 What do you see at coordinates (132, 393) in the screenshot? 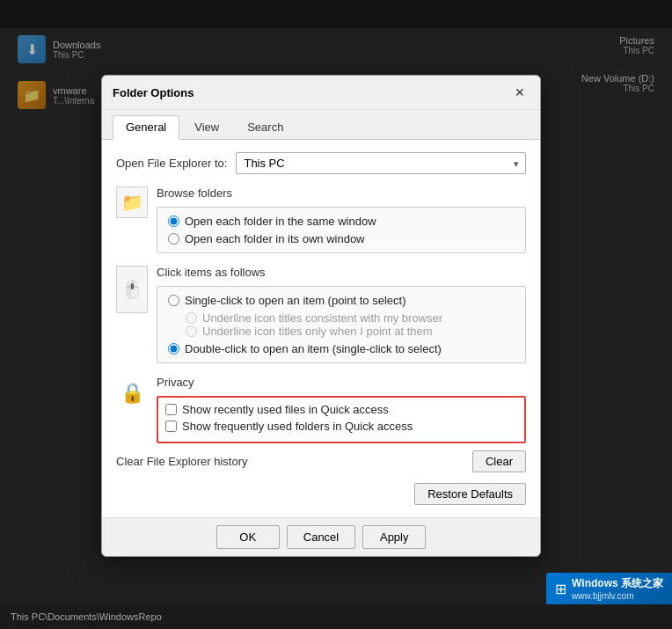
I see `privacy-icon: 🔒` at bounding box center [132, 393].